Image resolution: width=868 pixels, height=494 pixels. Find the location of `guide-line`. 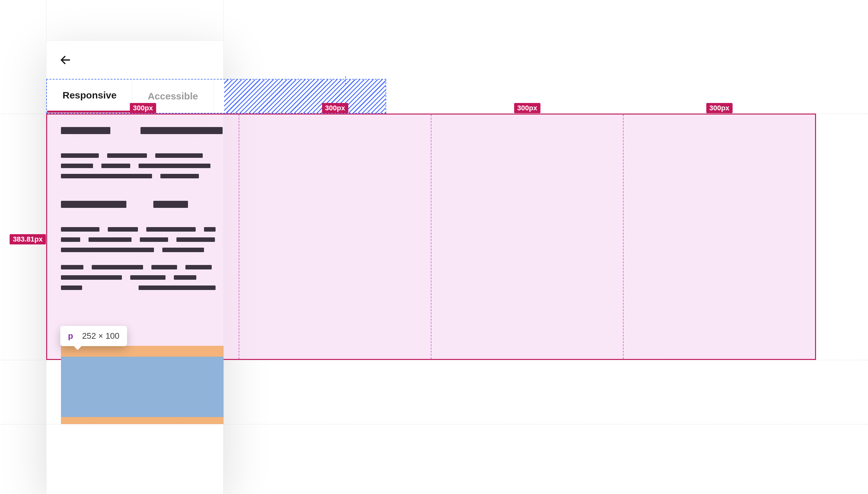

guide-line is located at coordinates (434, 424).